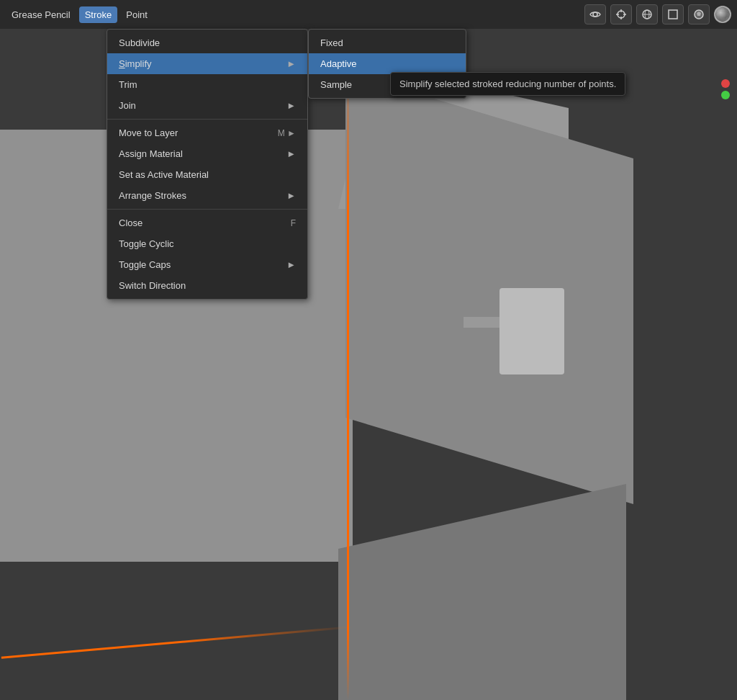 The width and height of the screenshot is (737, 700). Describe the element at coordinates (725, 95) in the screenshot. I see `status-dot-green` at that location.